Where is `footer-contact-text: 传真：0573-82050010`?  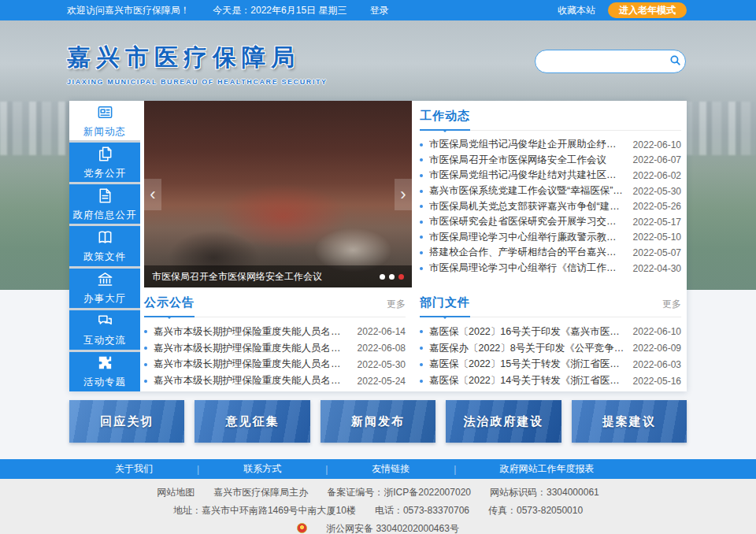
footer-contact-text: 传真：0573-82050010 is located at coordinates (536, 510).